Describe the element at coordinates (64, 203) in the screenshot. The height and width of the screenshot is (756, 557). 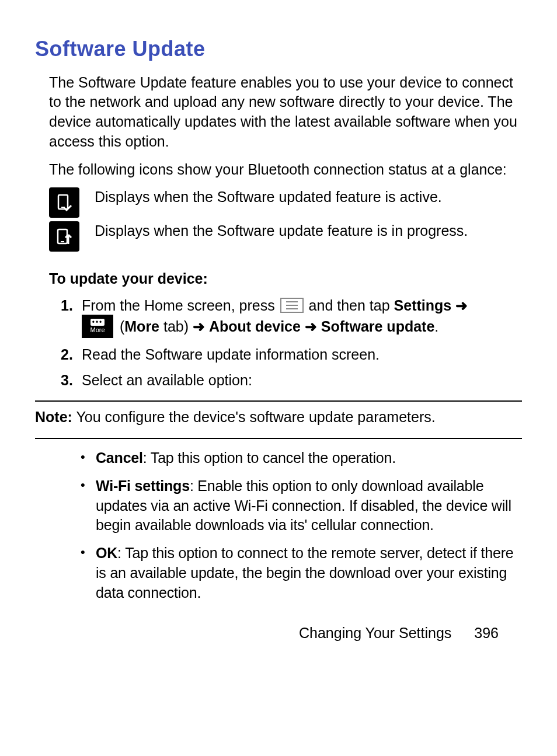
I see `software-update-active-icon` at that location.